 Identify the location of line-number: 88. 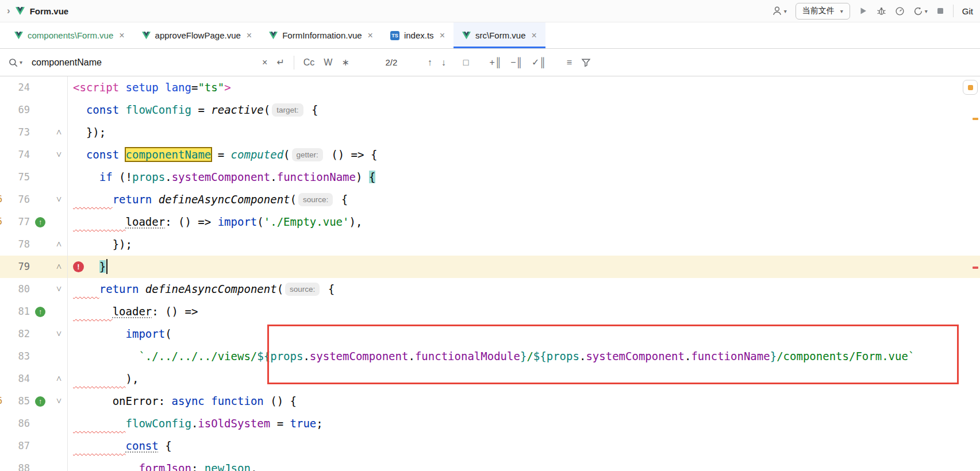
(15, 464).